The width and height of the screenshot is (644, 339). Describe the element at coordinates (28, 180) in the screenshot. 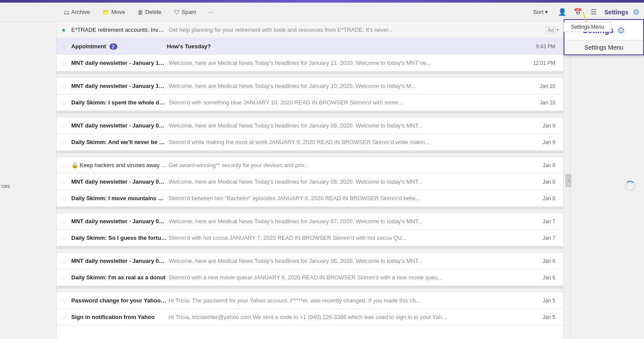

I see `sidebar: ces` at that location.